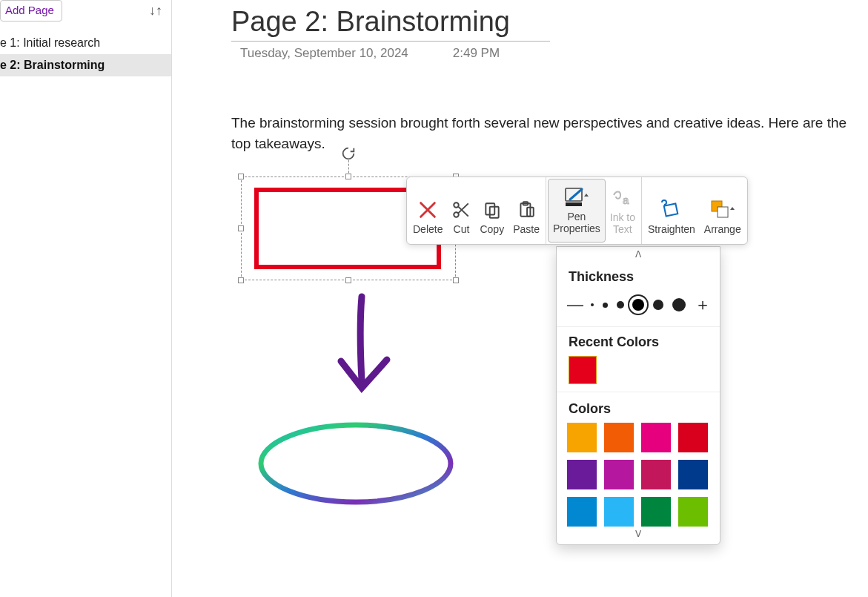 This screenshot has width=868, height=597. What do you see at coordinates (428, 211) in the screenshot?
I see `delete-button: Delete` at bounding box center [428, 211].